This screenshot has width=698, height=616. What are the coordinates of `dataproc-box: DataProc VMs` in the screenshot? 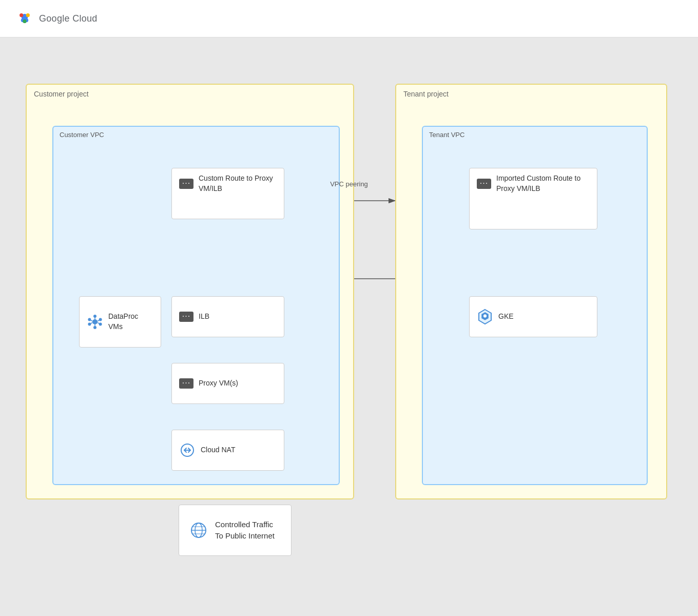 It's located at (120, 322).